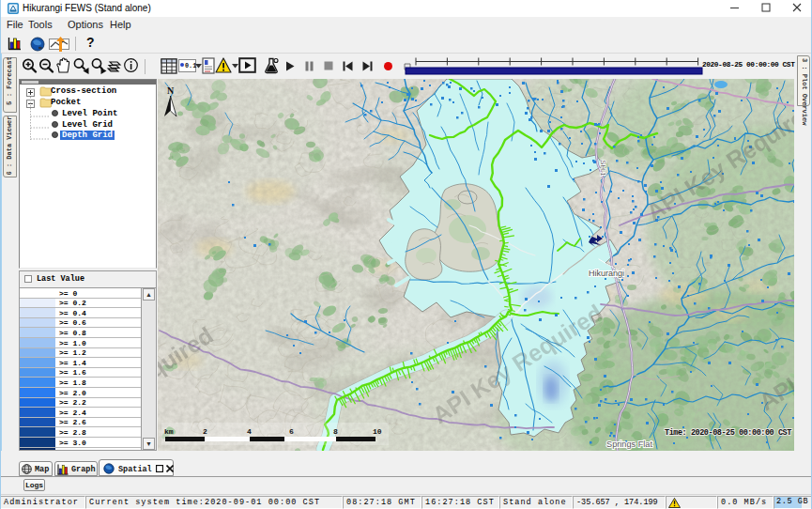 The width and height of the screenshot is (812, 509). What do you see at coordinates (171, 90) in the screenshot?
I see `svg-text: N` at bounding box center [171, 90].